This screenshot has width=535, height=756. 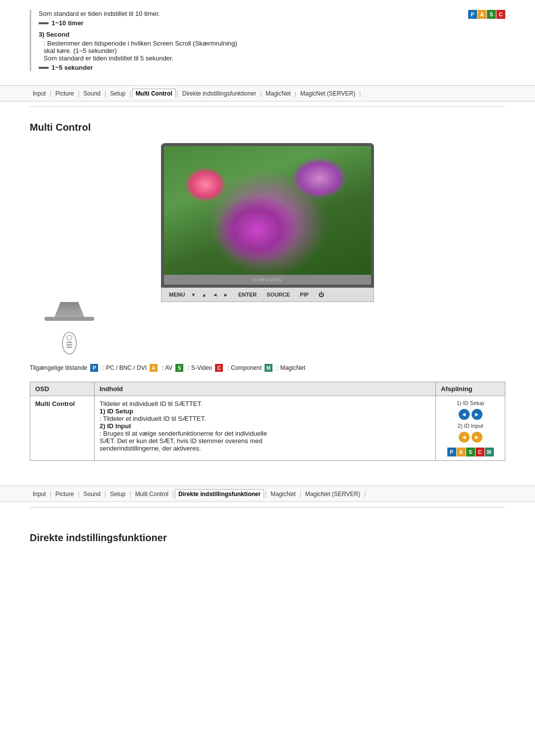 I want to click on osd-table: OSD Indhold Afspilning Multi Control Til…, so click(x=268, y=421).